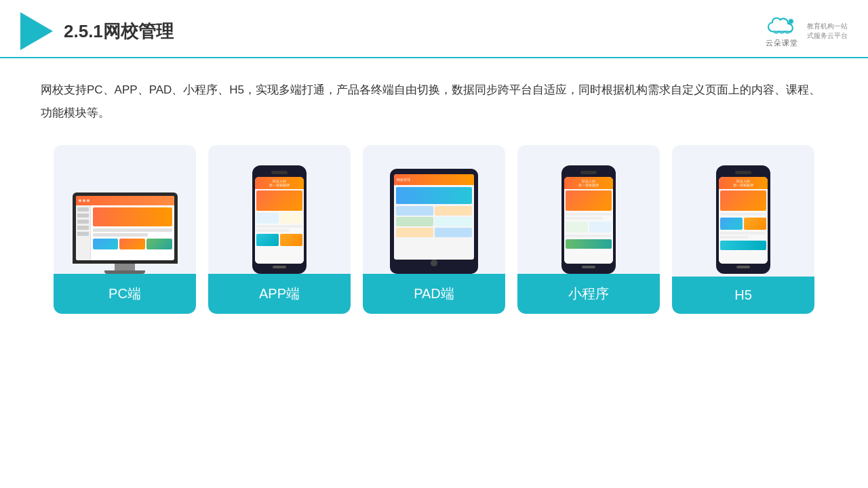  I want to click on pad-mockup: 网校管理, so click(434, 216).